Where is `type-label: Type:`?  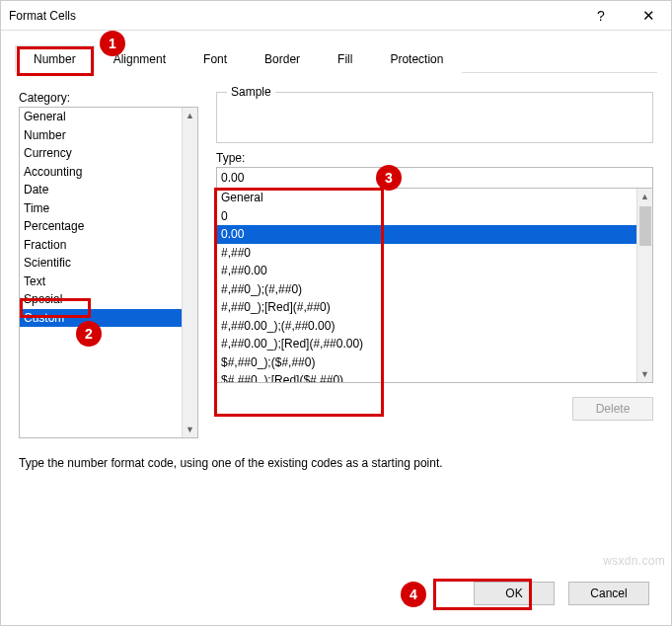
type-label: Type: is located at coordinates (434, 158).